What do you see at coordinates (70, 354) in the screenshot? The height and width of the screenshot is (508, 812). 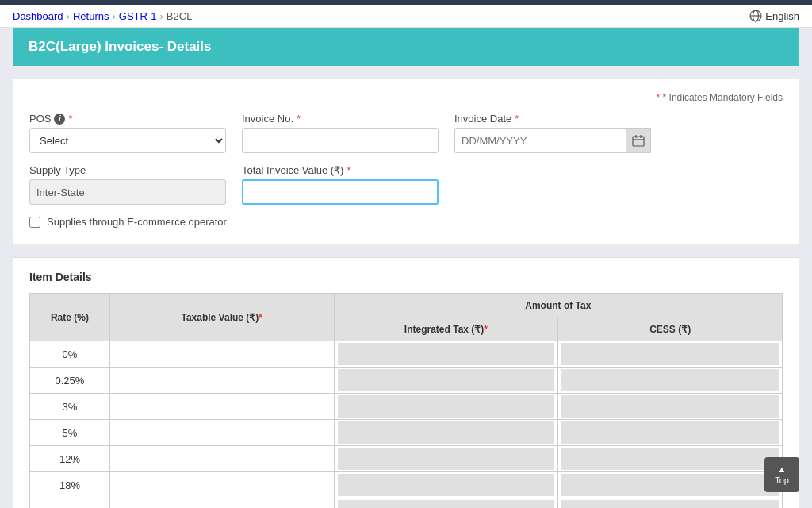 I see `rate-cell-0: 0%` at bounding box center [70, 354].